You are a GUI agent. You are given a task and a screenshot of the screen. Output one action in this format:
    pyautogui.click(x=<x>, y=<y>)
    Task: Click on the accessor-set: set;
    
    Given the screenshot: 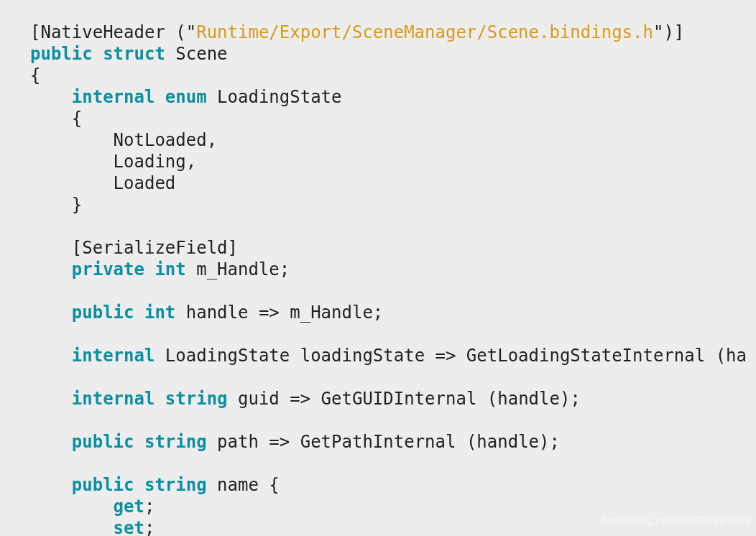 What is the action you would take?
    pyautogui.click(x=134, y=527)
    